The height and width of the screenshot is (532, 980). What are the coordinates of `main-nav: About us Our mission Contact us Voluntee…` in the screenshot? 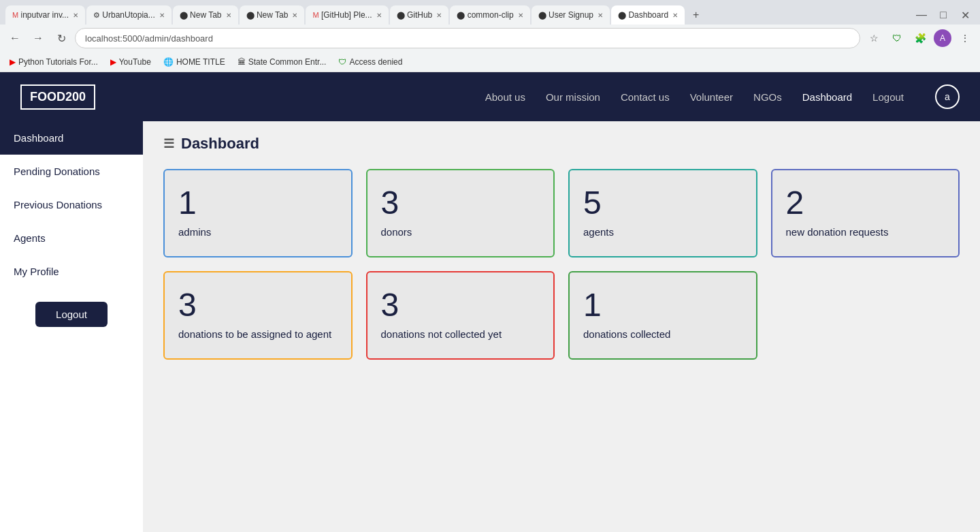 It's located at (723, 97).